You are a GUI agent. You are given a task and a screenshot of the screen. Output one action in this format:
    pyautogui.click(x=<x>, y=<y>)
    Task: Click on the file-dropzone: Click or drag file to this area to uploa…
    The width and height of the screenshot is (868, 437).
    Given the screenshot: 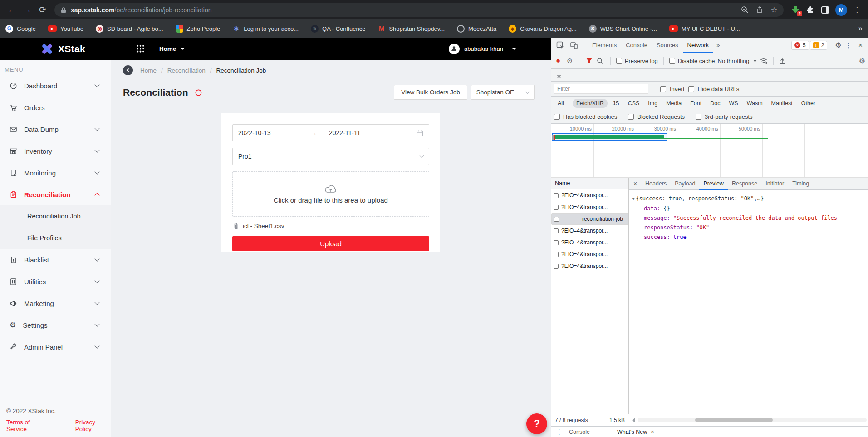 What is the action you would take?
    pyautogui.click(x=331, y=194)
    